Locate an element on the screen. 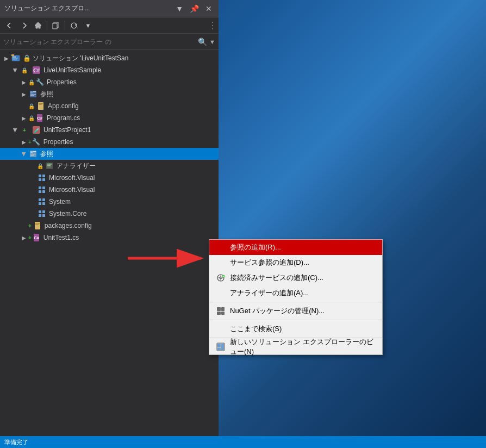  tree-item-ms1: Microsoft.Visual is located at coordinates (109, 178).